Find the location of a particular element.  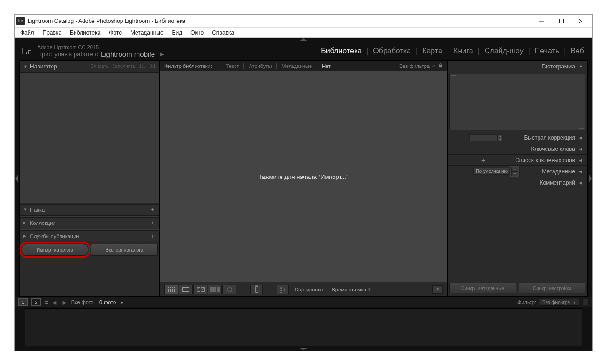

filmstrip-source-arrow-icon: ▼ is located at coordinates (122, 303).